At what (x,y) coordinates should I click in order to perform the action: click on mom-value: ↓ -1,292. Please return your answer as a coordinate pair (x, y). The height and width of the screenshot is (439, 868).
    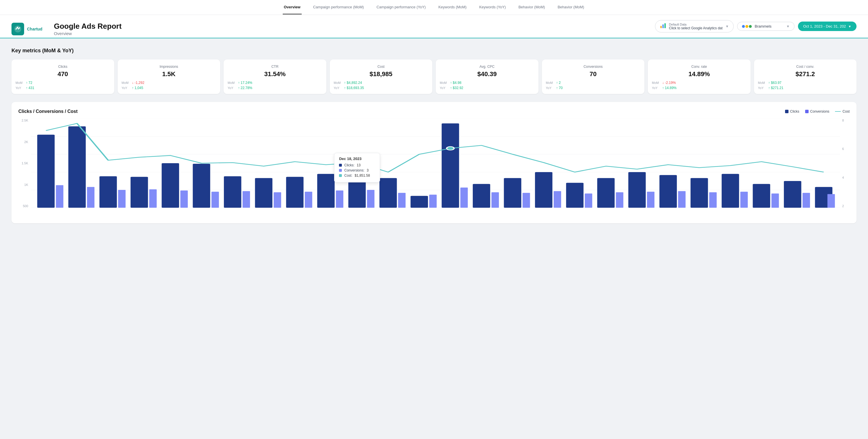
    Looking at the image, I should click on (138, 83).